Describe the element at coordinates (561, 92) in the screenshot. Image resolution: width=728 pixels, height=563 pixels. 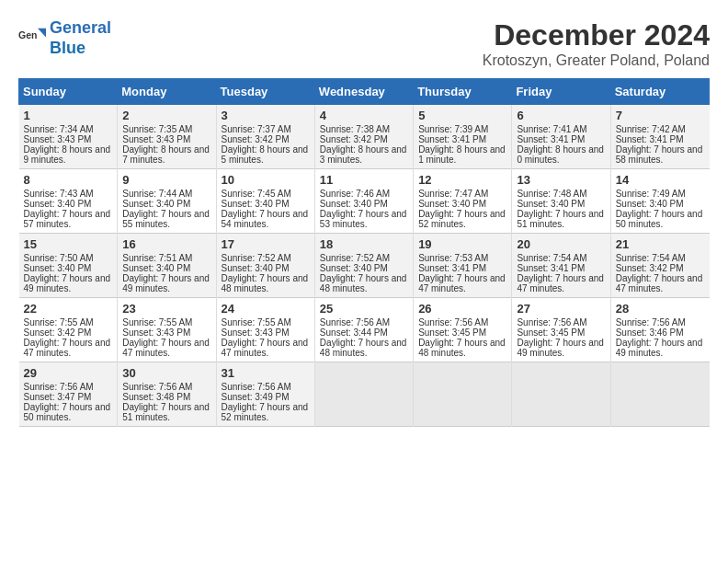
I see `weekday-header: Friday` at that location.